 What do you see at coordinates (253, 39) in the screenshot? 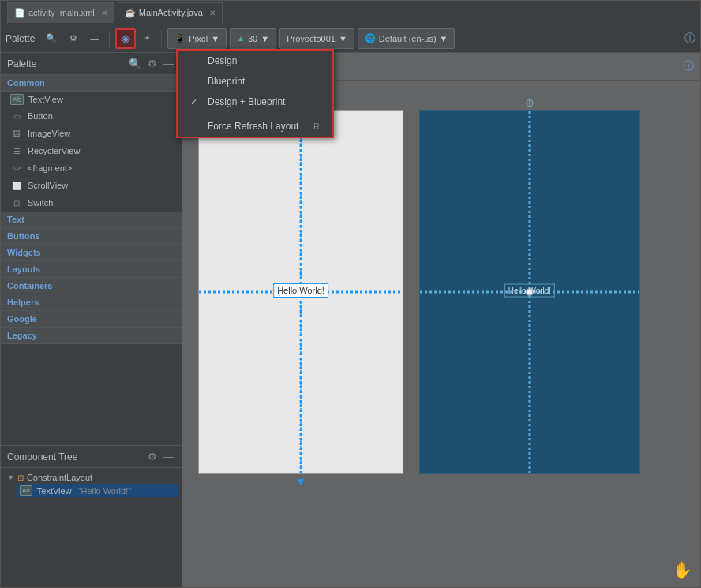
I see `zoom-label: 30` at bounding box center [253, 39].